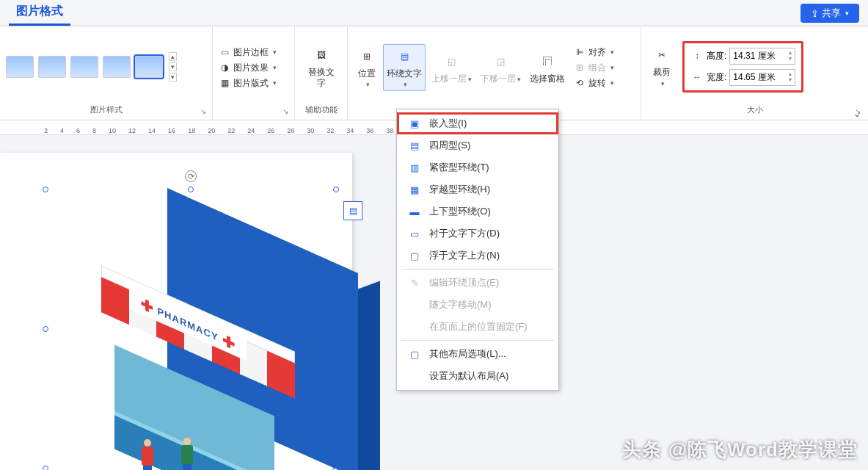 This screenshot has width=868, height=470. I want to click on crop-icon: ✂, so click(662, 55).